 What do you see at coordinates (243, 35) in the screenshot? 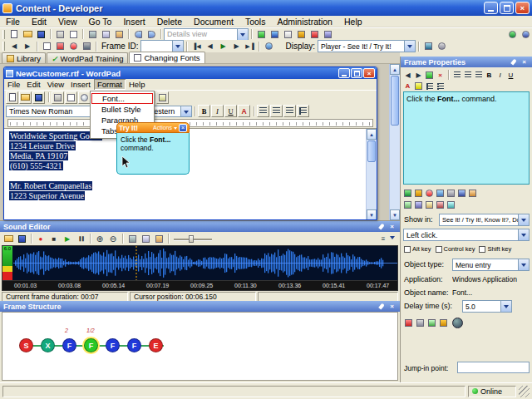
I see `combo-dropdown-icon` at bounding box center [243, 35].